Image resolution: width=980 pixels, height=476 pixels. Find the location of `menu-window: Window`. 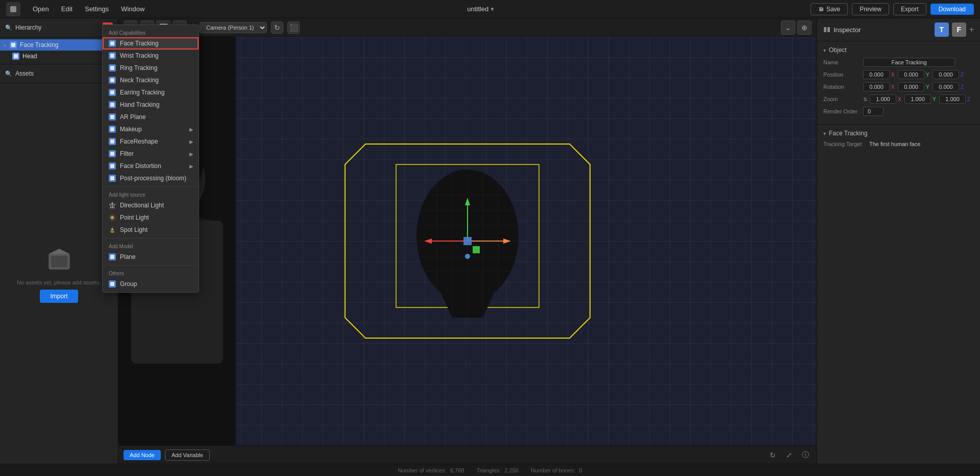

menu-window: Window is located at coordinates (133, 9).